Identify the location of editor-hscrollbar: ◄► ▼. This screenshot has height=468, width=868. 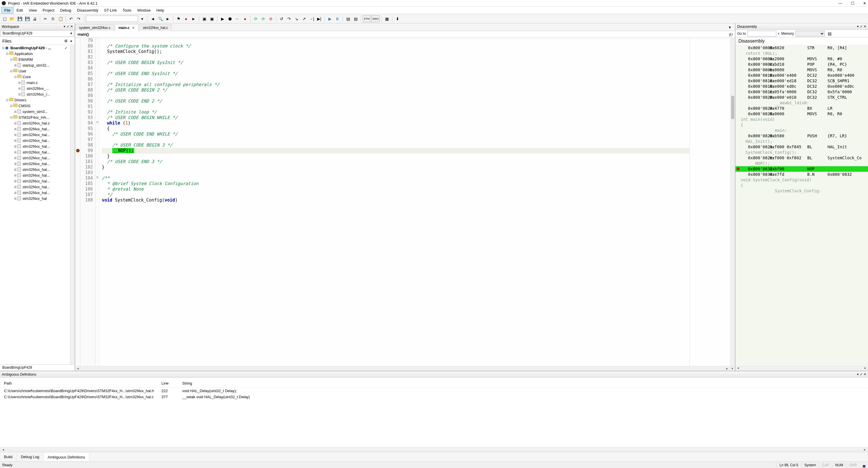
(405, 368).